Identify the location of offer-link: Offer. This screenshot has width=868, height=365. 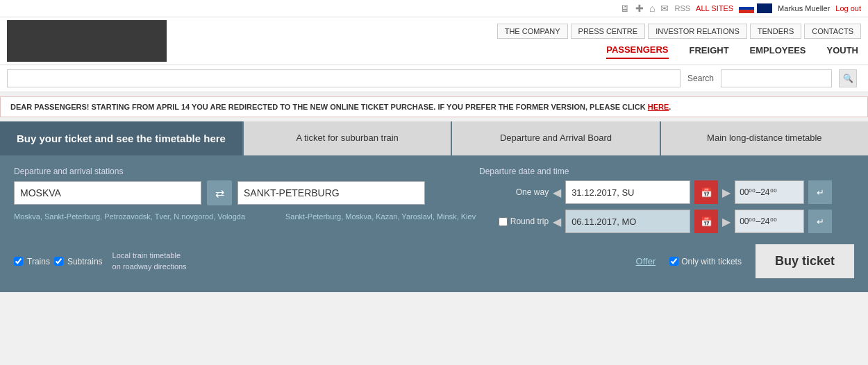
(646, 261).